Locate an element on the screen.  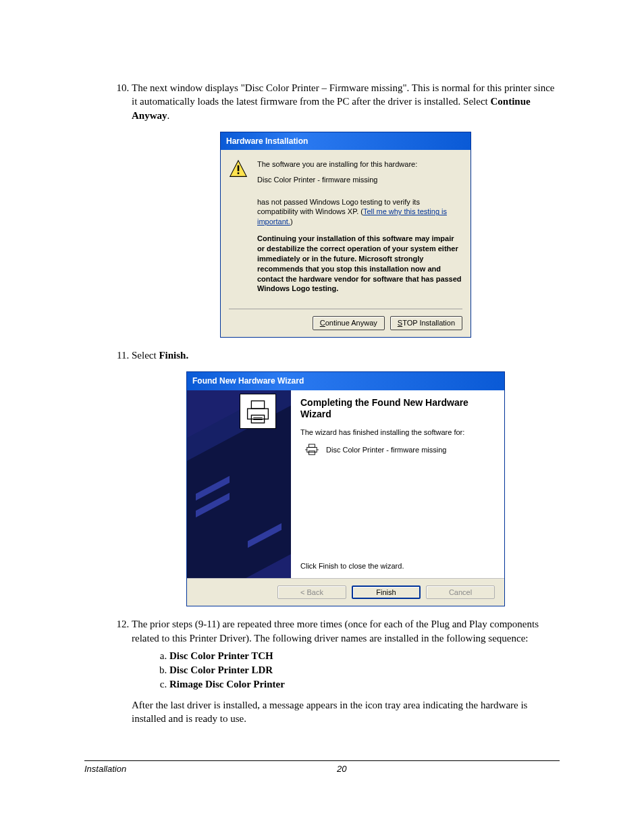
wizard-close-hint: Click Finish to close the wizard. is located at coordinates (397, 566).